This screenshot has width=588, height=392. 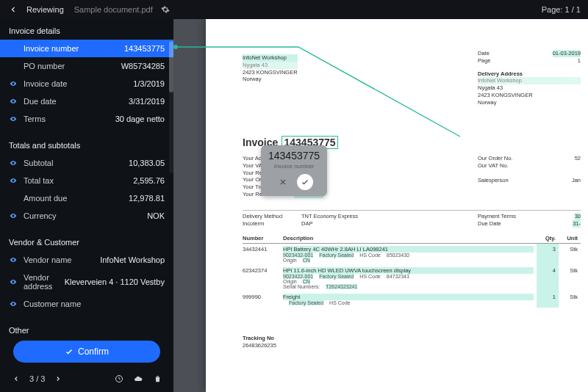 What do you see at coordinates (66, 119) in the screenshot?
I see `field-label: Terms` at bounding box center [66, 119].